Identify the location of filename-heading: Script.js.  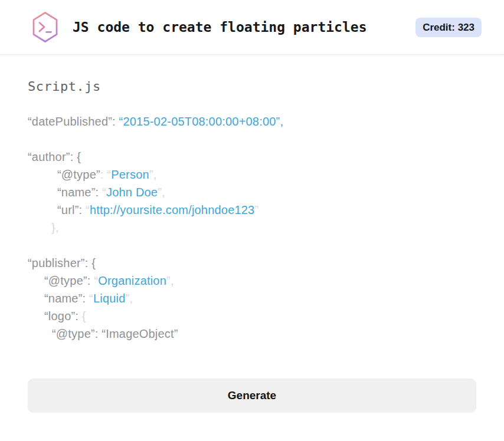
(252, 86).